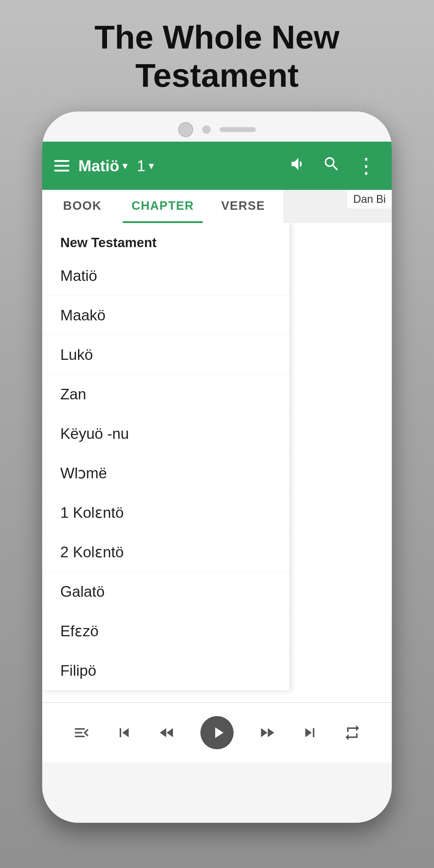 The height and width of the screenshot is (868, 434). Describe the element at coordinates (369, 199) in the screenshot. I see `dan-bi-label: Dan Bi` at that location.